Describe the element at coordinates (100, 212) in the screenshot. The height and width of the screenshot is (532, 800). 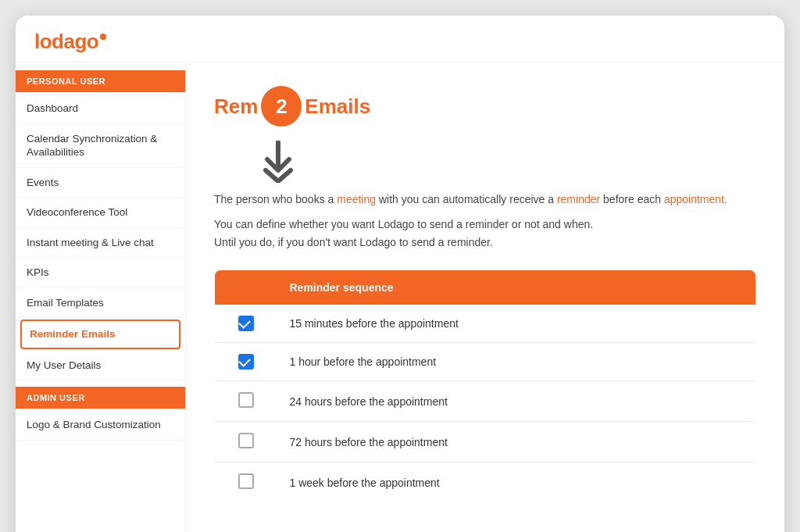
I see `sidebar-item-videoconference: Videoconference Tool` at that location.